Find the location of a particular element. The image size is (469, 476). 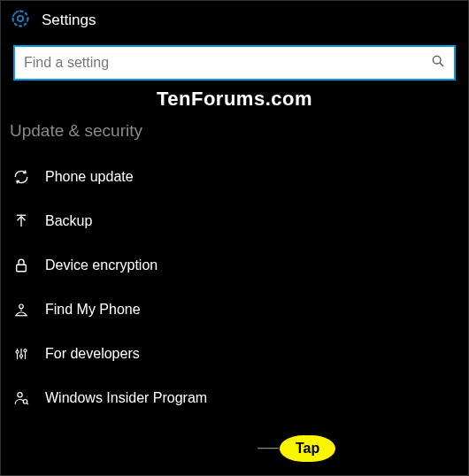

menu-label: Find My Phone is located at coordinates (93, 310).